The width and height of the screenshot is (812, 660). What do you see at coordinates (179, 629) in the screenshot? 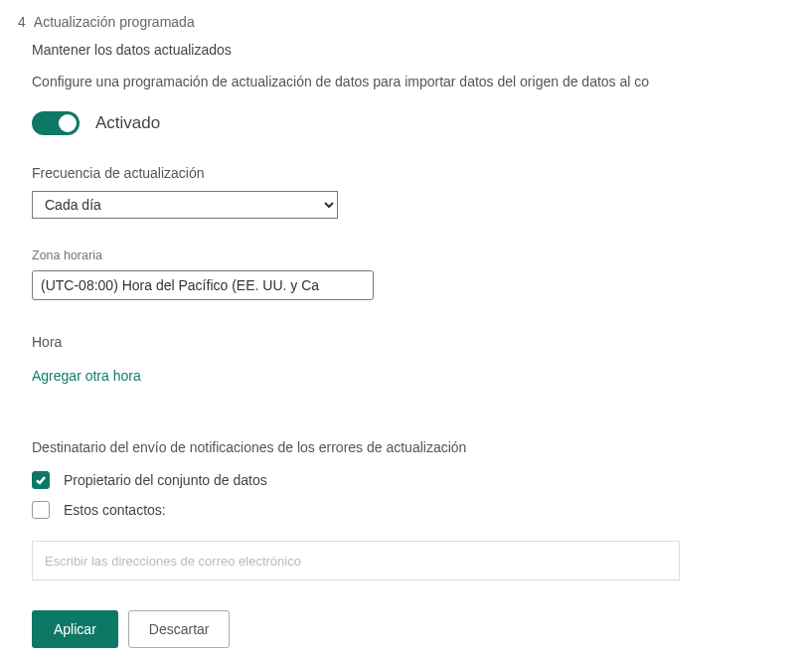
I see `discard-button: Descartar` at bounding box center [179, 629].